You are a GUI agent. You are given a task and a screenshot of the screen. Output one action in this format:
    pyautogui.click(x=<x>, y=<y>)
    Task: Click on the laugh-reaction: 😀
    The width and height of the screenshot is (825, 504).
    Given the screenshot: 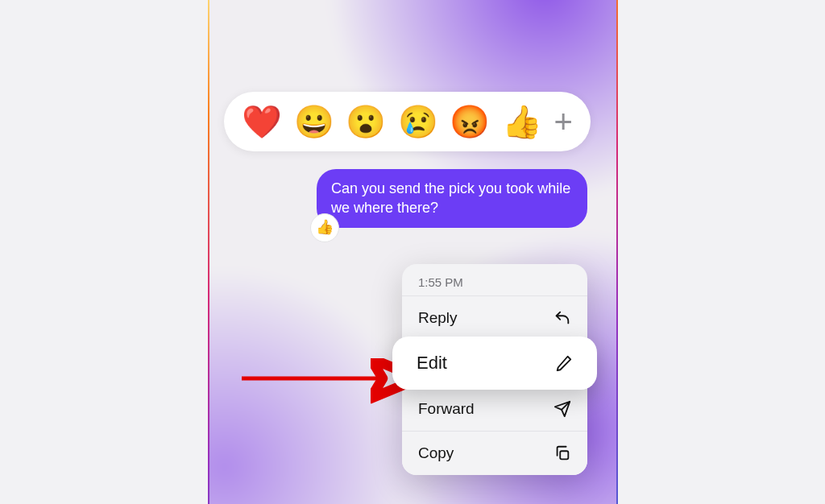 What is the action you would take?
    pyautogui.click(x=314, y=122)
    